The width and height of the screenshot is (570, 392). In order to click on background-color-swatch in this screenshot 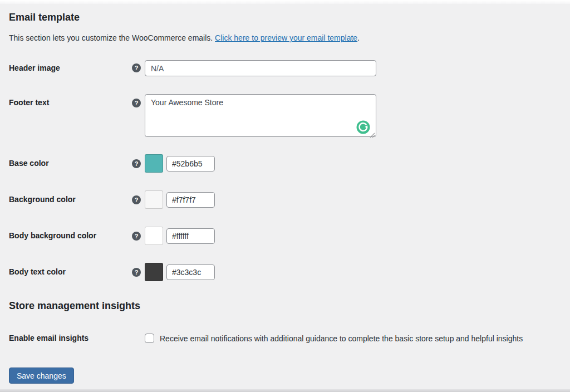, I will do `click(154, 199)`.